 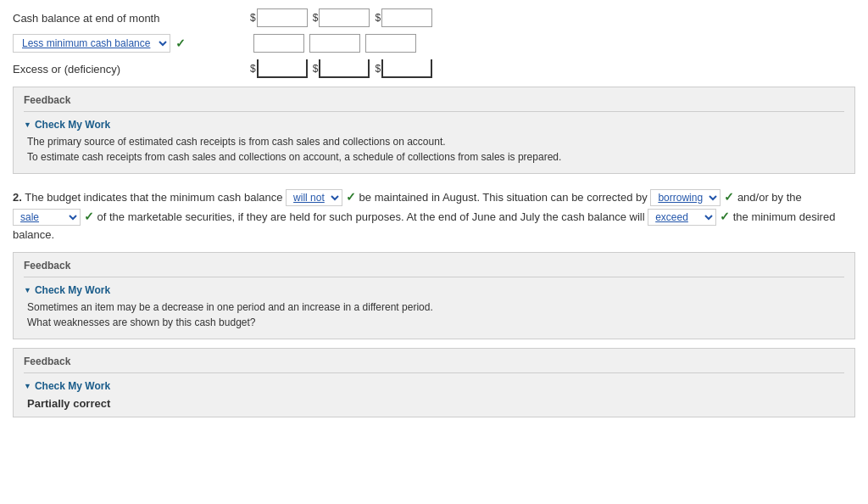 What do you see at coordinates (403, 18) in the screenshot?
I see `cash-input-3-wrap: $` at bounding box center [403, 18].